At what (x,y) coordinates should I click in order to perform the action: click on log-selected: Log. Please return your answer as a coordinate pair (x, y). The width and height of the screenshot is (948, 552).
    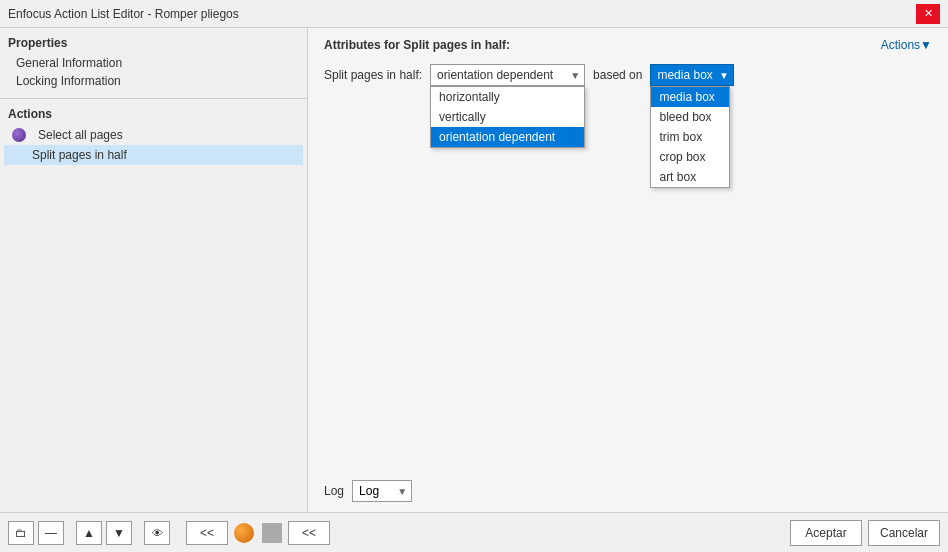
    Looking at the image, I should click on (369, 491).